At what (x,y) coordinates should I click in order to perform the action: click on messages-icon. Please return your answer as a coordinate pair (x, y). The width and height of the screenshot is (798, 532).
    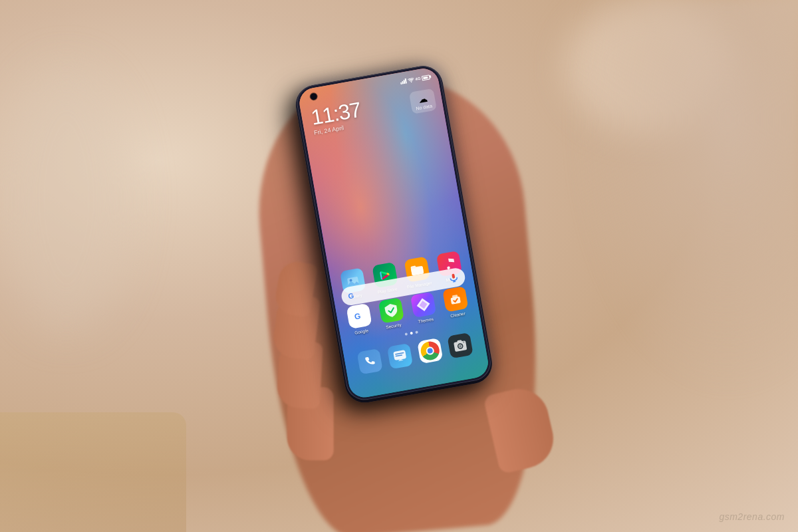
    Looking at the image, I should click on (400, 356).